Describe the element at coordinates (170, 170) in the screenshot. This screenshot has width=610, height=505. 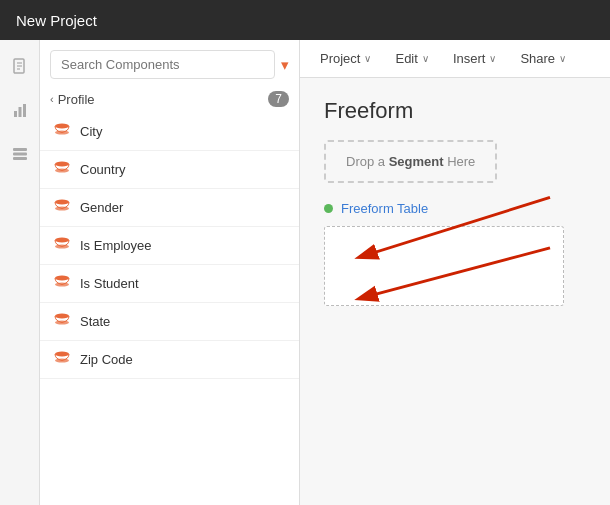
I see `list-item: Country` at that location.